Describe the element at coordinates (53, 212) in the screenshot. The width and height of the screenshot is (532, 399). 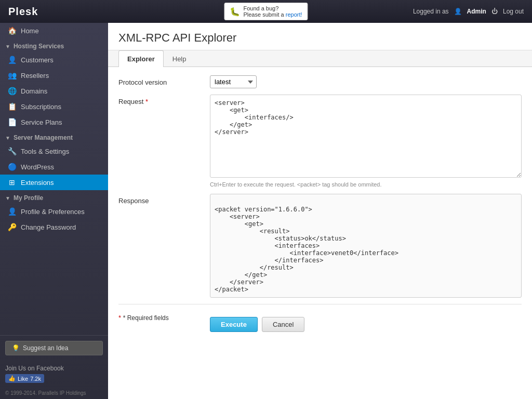
I see `profile-preferences-label: Profile & Preferences` at that location.